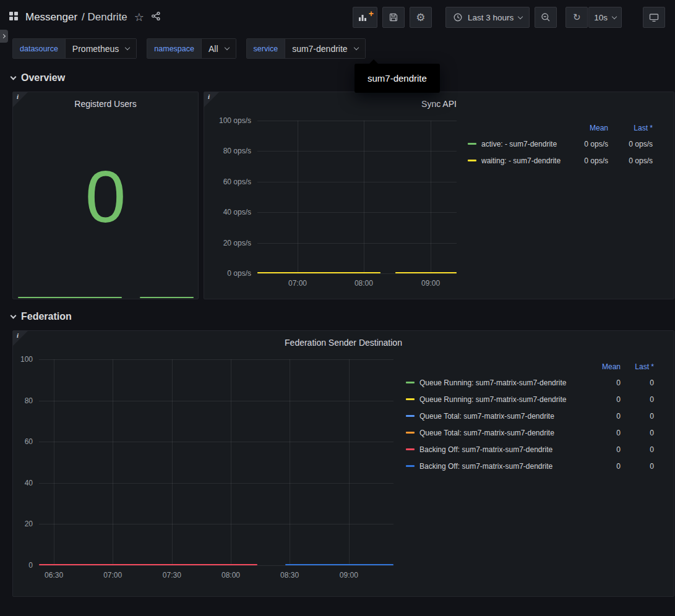 This screenshot has height=616, width=675. Describe the element at coordinates (156, 17) in the screenshot. I see `share-icon` at that location.